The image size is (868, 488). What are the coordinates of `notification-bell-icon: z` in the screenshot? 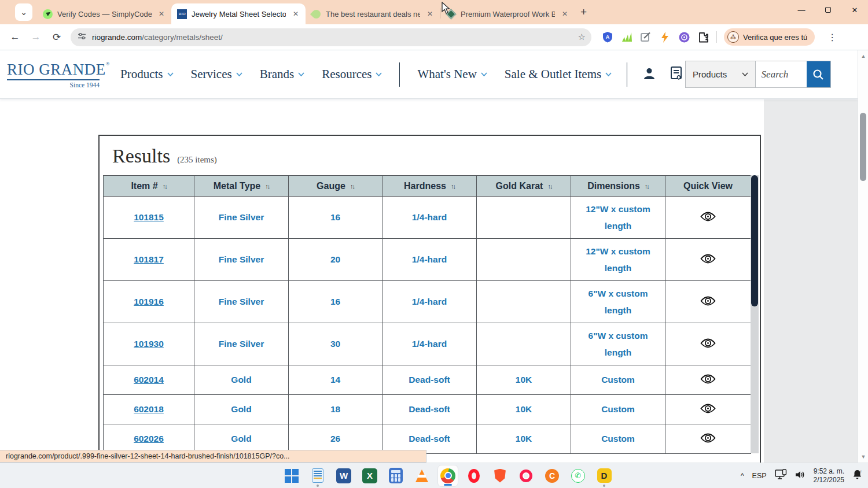 It's located at (858, 475).